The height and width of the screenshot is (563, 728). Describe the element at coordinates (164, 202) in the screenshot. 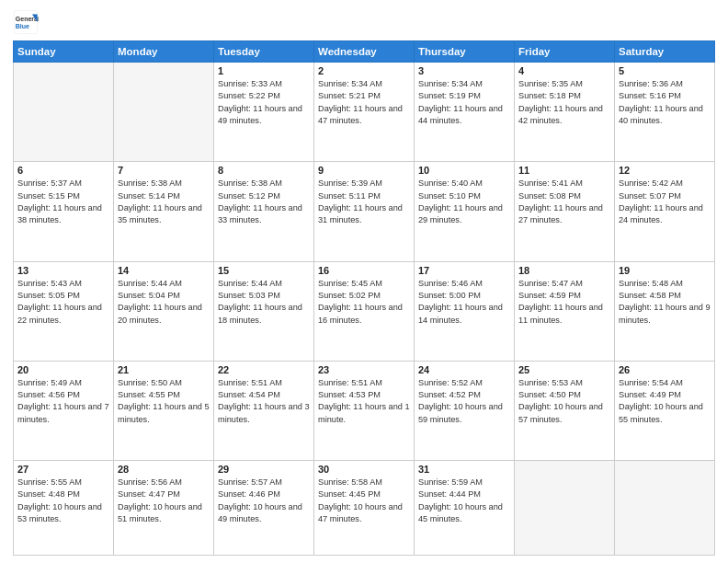

I see `day-info: Sunrise: 5:38 AMSunset: 5:14 PMDaylight:…` at that location.